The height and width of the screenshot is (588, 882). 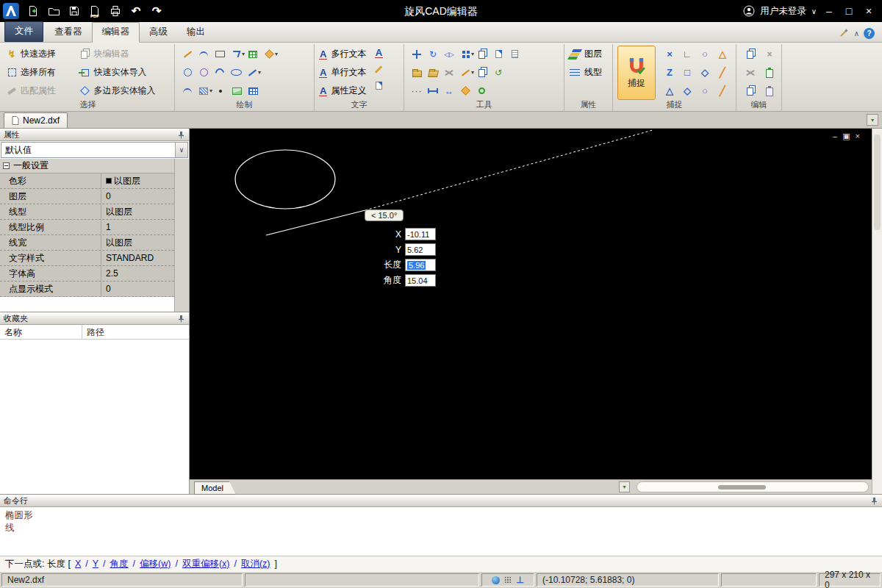 I want to click on favorites-column-name: 名称, so click(x=41, y=332).